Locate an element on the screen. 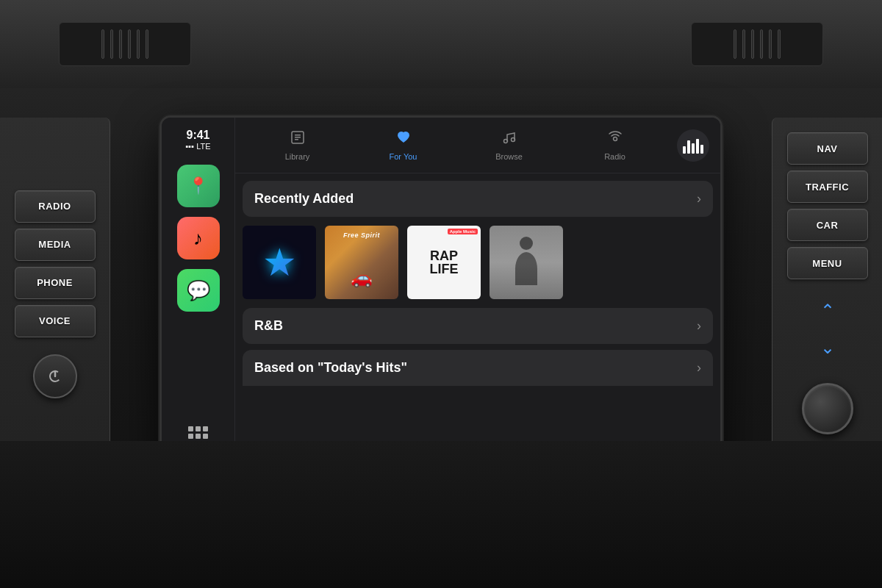  left-vent is located at coordinates (125, 44).